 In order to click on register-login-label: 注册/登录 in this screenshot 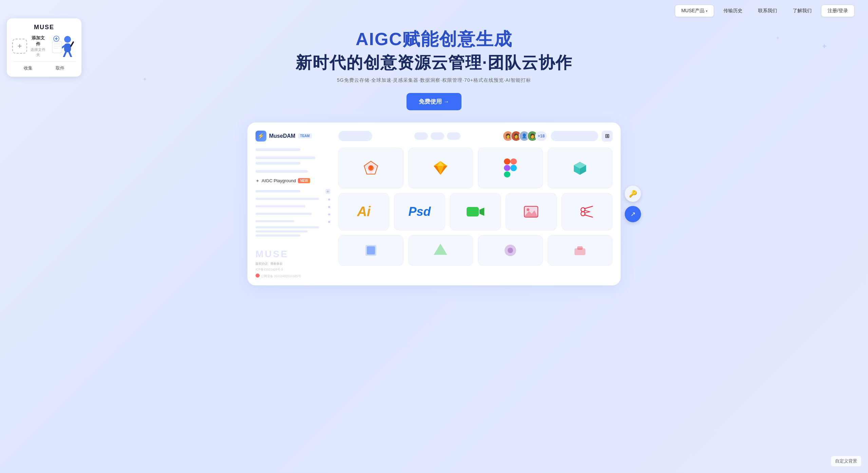, I will do `click(838, 11)`.